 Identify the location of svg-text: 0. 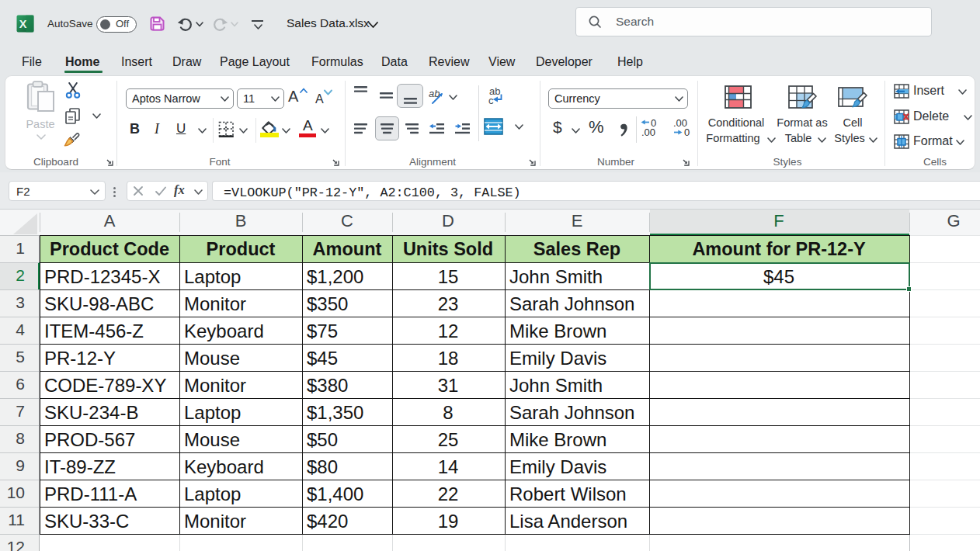
(686, 132).